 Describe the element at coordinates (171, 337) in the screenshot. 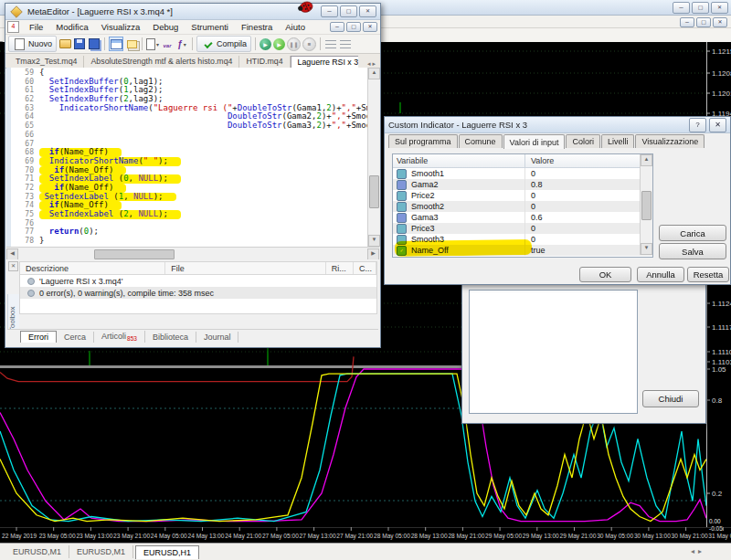

I see `output-tab-biblioteca: Biblioteca` at that location.